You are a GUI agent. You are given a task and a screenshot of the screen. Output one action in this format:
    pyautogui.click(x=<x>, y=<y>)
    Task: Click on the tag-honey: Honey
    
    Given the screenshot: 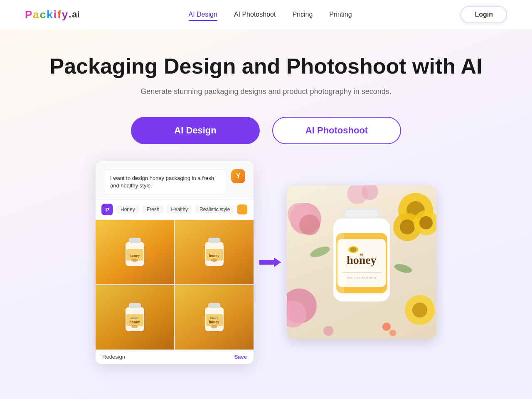 What is the action you would take?
    pyautogui.click(x=128, y=209)
    